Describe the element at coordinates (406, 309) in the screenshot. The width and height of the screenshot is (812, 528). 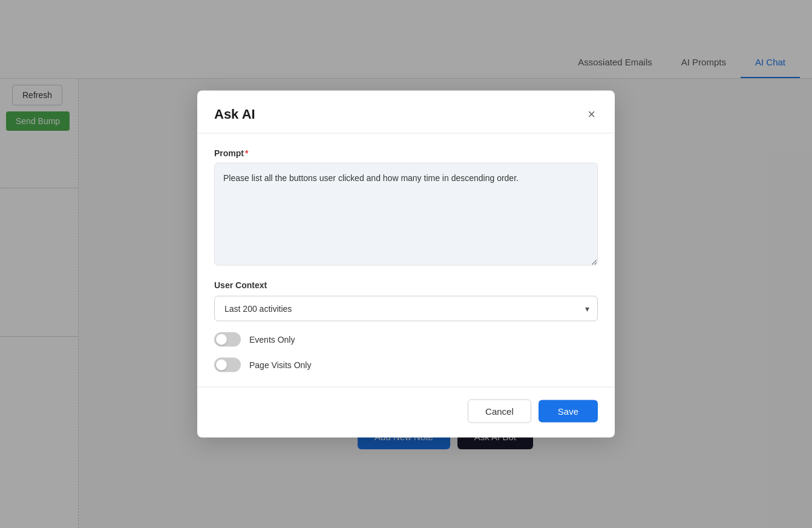
I see `user-context-select-wrapper: Last 200 activities Last 100 activities …` at that location.